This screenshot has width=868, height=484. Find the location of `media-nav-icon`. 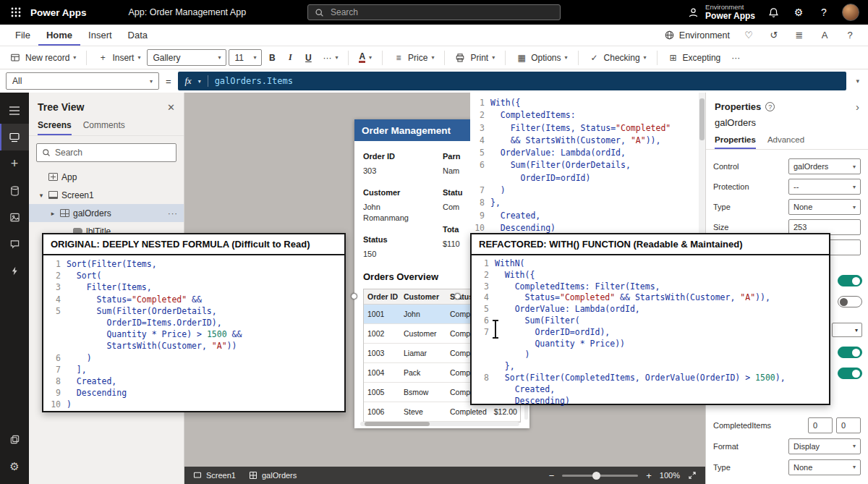

media-nav-icon is located at coordinates (14, 217).